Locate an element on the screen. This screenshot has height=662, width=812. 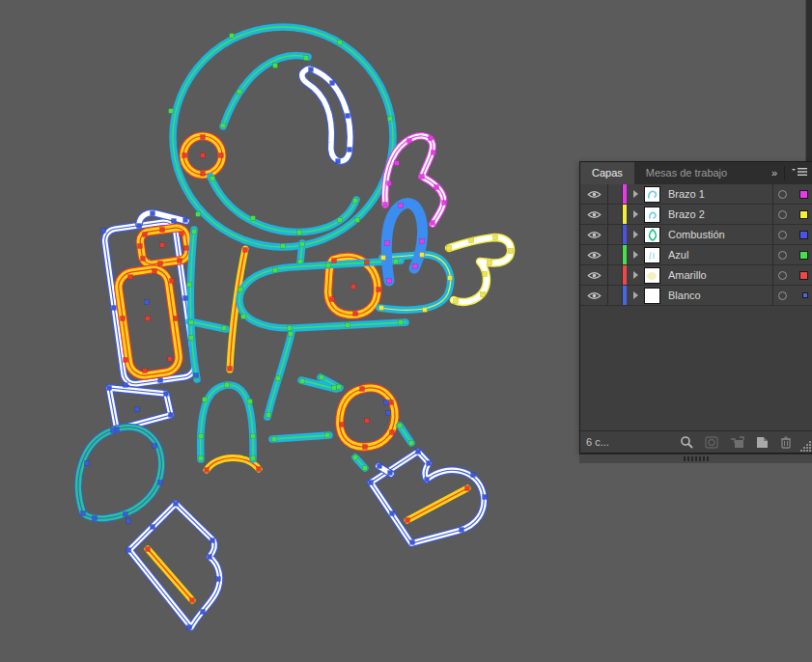
layer-visibility-eye-icon is located at coordinates (595, 275).